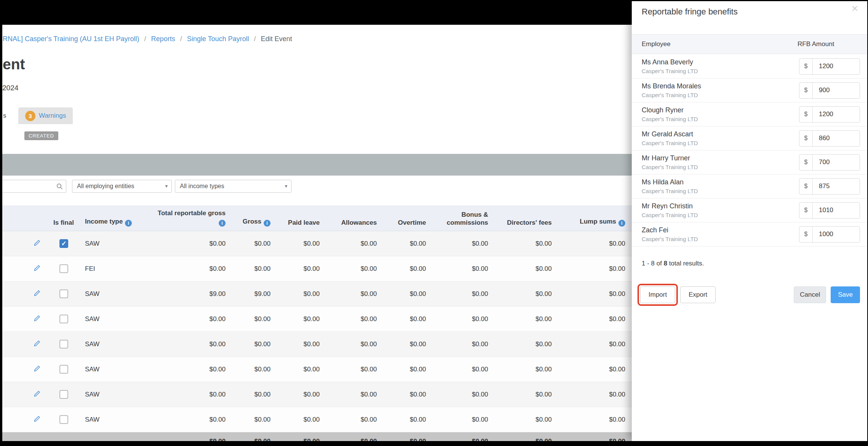 The width and height of the screenshot is (868, 446). What do you see at coordinates (720, 62) in the screenshot?
I see `employee-name: Ms Anna Beverly` at bounding box center [720, 62].